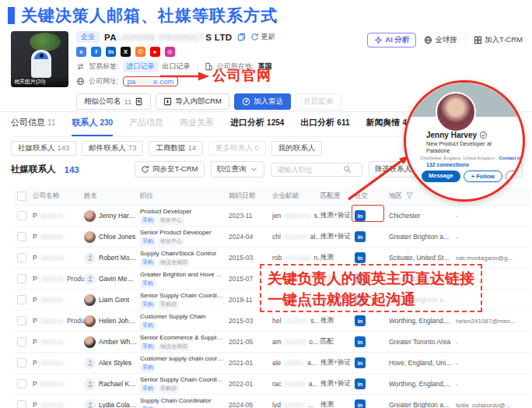  Describe the element at coordinates (456, 112) in the screenshot. I see `profile-avatar` at that location.